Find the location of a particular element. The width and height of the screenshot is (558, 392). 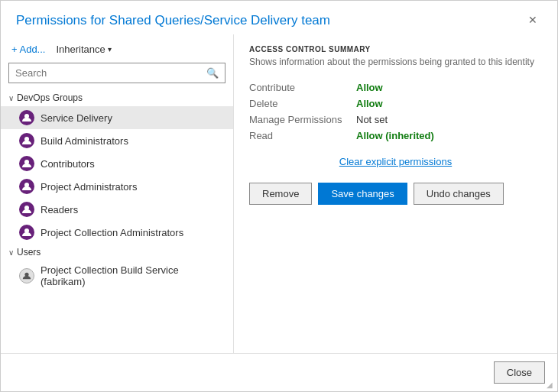

item-label: Project Administrators is located at coordinates (89, 186).